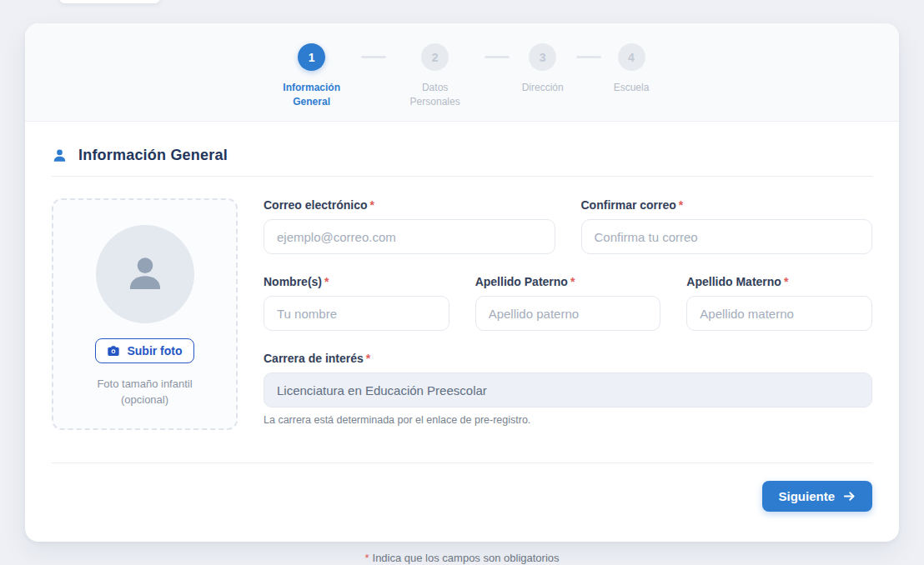 This screenshot has width=924, height=565. I want to click on avatar-person-icon, so click(145, 274).